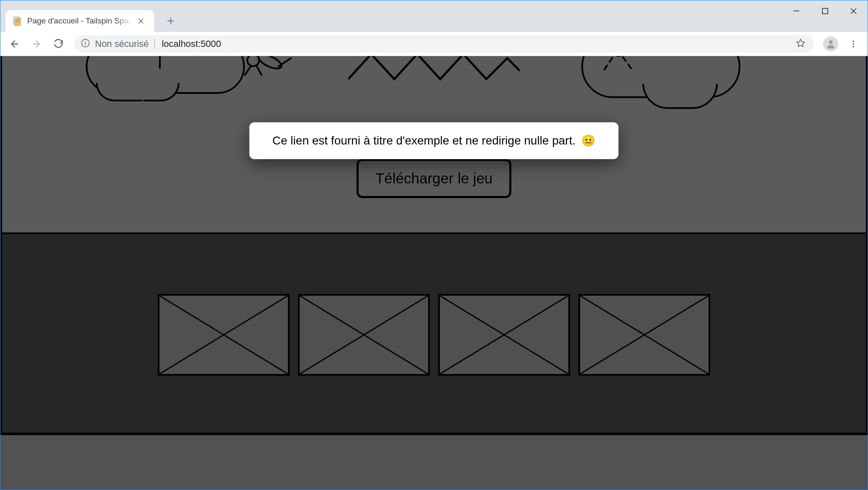 The image size is (868, 490). Describe the element at coordinates (17, 21) in the screenshot. I see `tab-favicon-icon` at that location.